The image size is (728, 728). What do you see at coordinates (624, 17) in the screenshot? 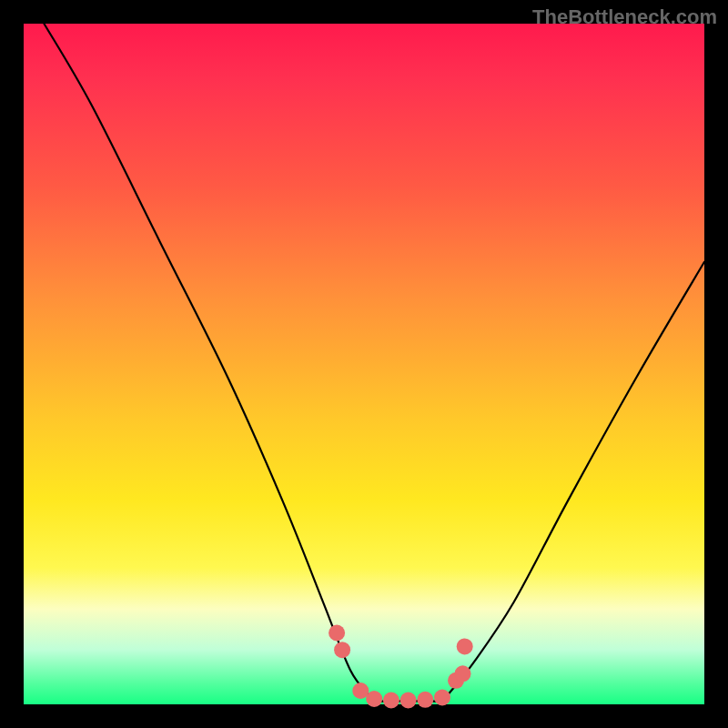
I see `watermark-text: TheBottleneck.com` at bounding box center [624, 17].